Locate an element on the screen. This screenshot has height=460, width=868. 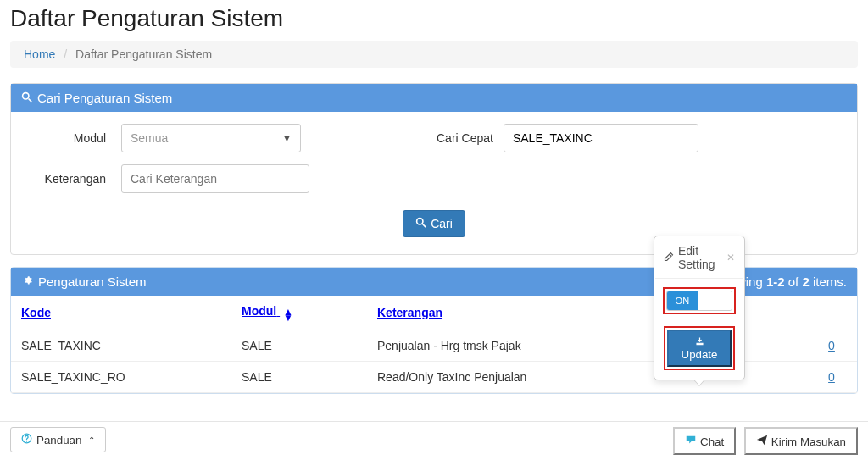
search-button: Cari is located at coordinates (434, 224).